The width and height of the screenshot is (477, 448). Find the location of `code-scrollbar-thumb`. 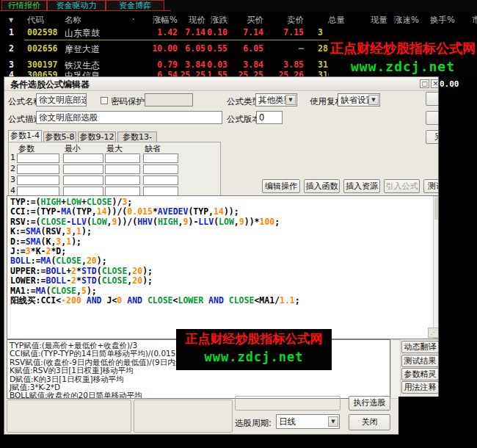

code-scrollbar-thumb is located at coordinates (436, 209).